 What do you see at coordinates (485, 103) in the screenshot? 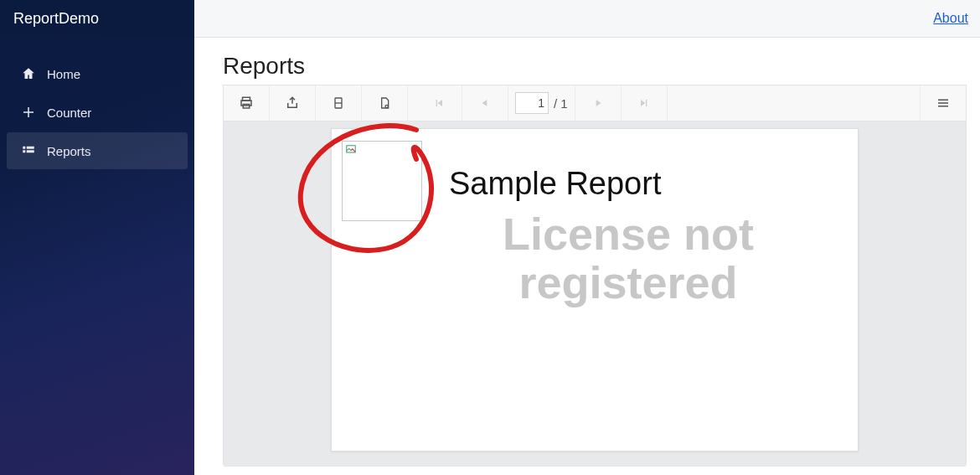
I see `prev-page-icon` at bounding box center [485, 103].